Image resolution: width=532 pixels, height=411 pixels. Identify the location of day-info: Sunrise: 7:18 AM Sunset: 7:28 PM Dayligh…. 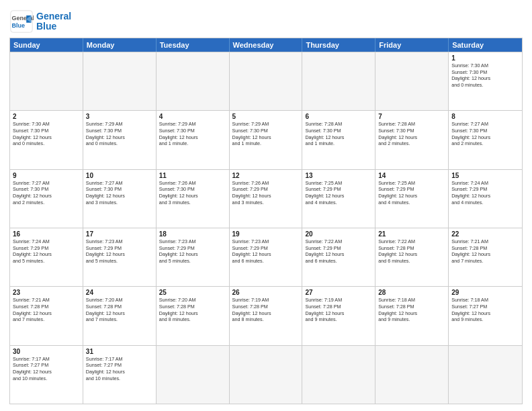
(412, 310).